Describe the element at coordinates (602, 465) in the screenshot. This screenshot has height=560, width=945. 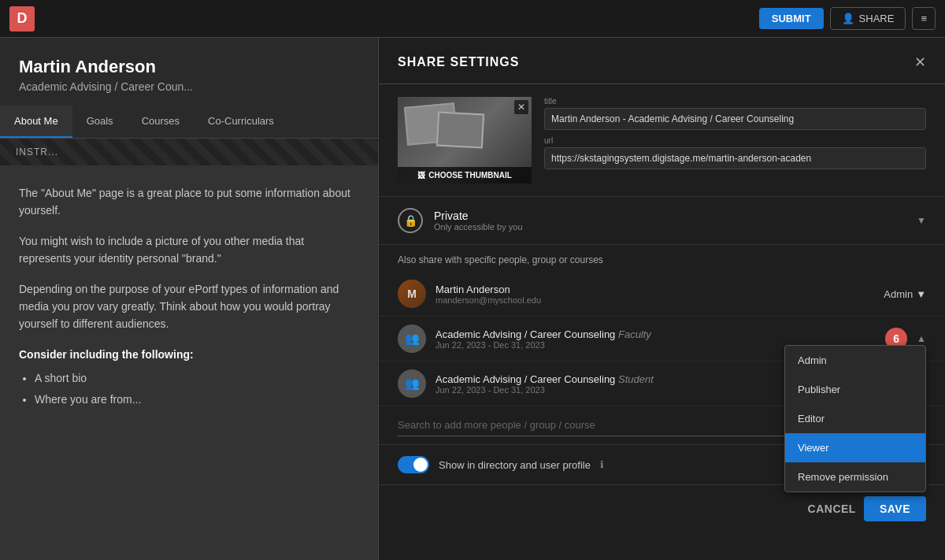
I see `info-icon: ℹ` at that location.